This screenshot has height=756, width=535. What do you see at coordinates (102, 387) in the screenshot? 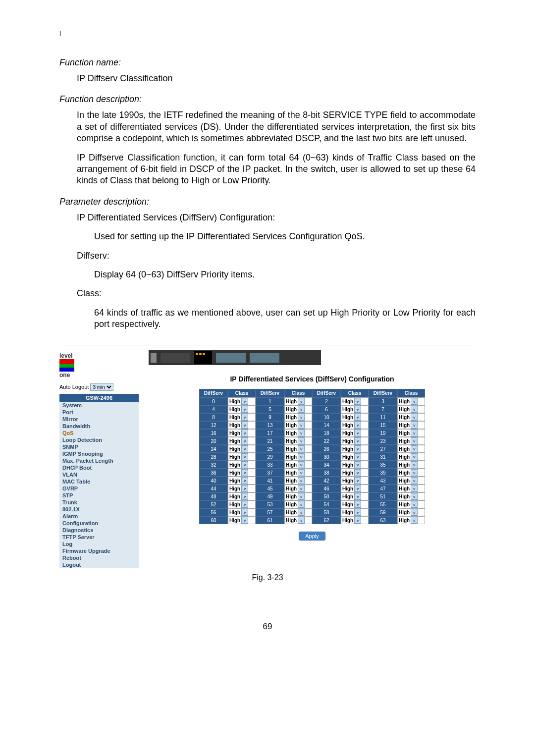
I see `auto-logout-select: 3 min` at bounding box center [102, 387].